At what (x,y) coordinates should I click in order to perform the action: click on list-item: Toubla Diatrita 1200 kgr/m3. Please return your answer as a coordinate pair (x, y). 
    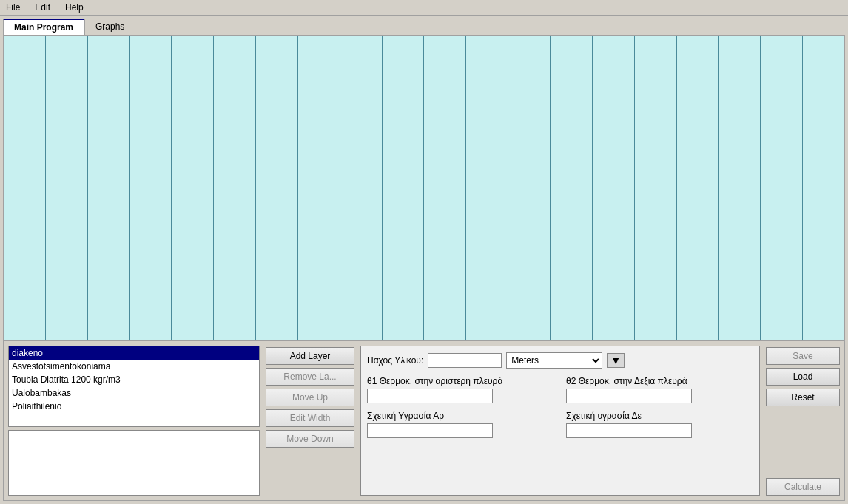
    Looking at the image, I should click on (134, 380).